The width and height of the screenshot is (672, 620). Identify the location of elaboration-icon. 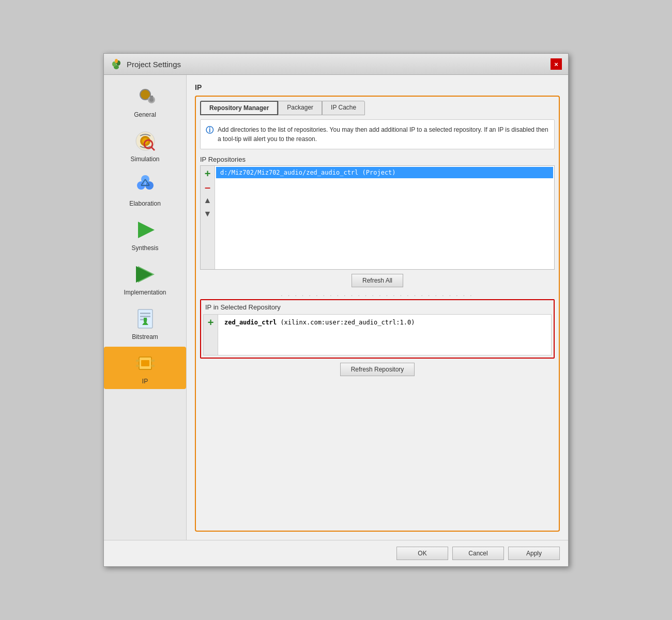
(145, 185).